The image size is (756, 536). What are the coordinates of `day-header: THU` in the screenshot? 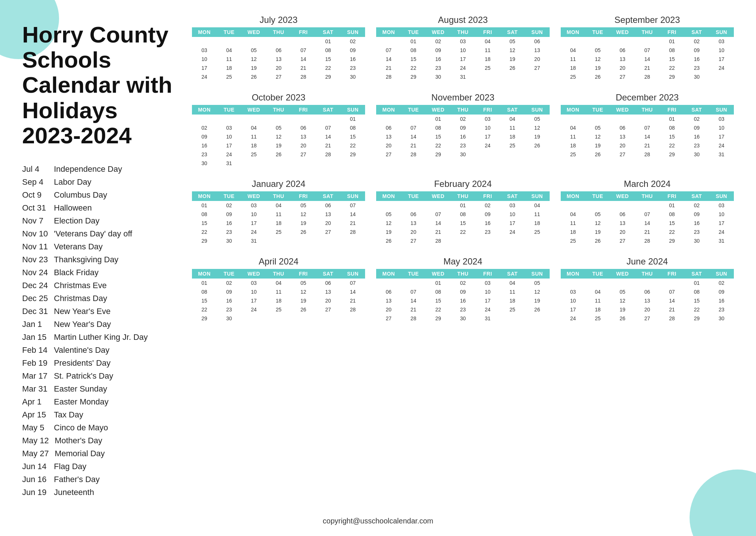 It's located at (278, 196).